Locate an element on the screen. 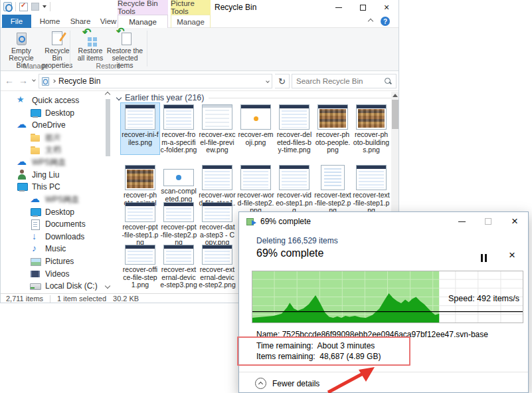 This screenshot has width=532, height=393. item-count: 2,711 items is located at coordinates (25, 299).